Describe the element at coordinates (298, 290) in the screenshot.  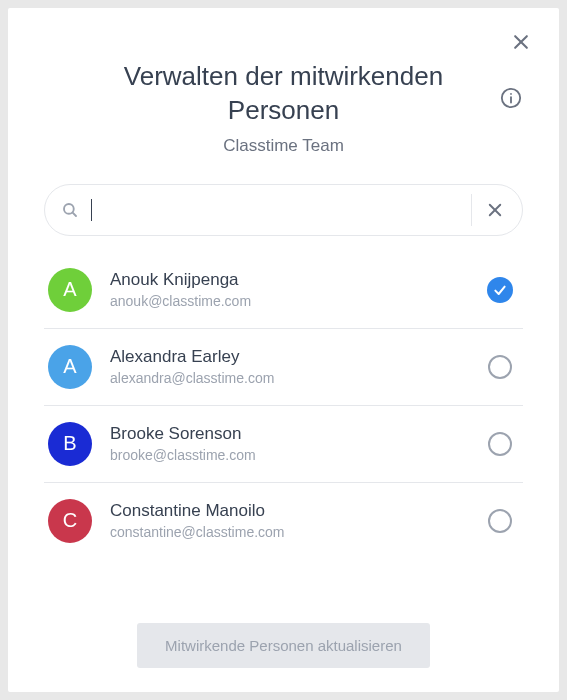
I see `person-info: Anouk Knijpengaanouk@classtime.com` at that location.